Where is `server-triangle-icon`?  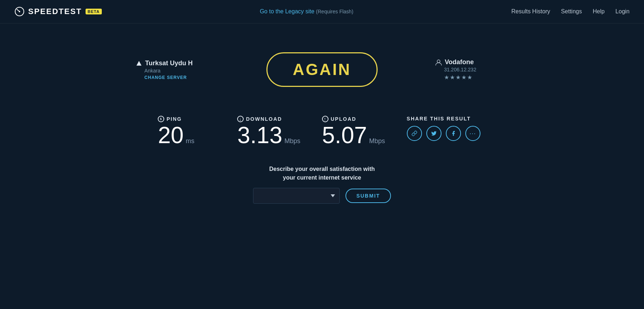 server-triangle-icon is located at coordinates (139, 63).